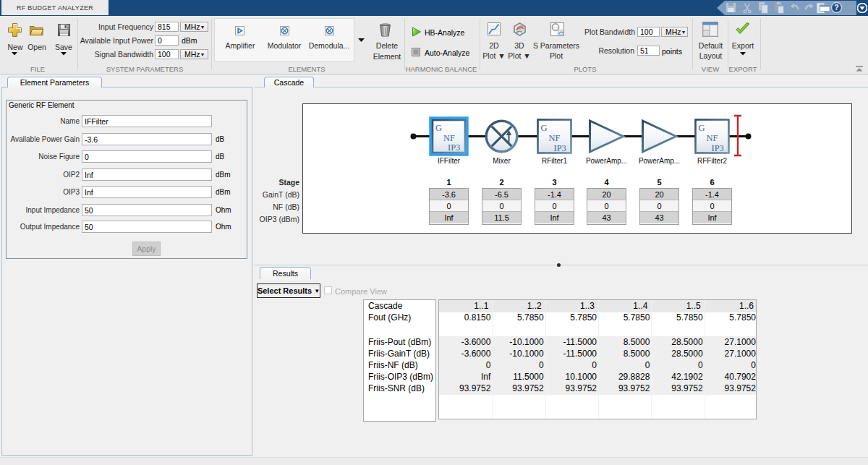 The height and width of the screenshot is (465, 868). What do you see at coordinates (449, 161) in the screenshot?
I see `svg-text: IFFilter` at bounding box center [449, 161].